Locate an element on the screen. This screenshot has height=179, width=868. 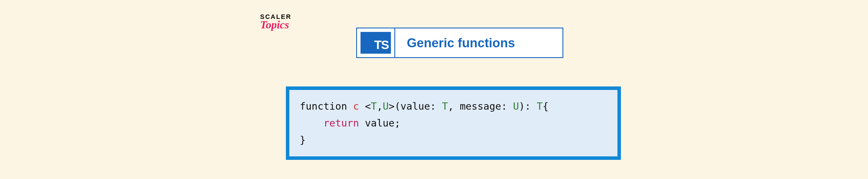
header-title: Generic functions is located at coordinates (479, 43).